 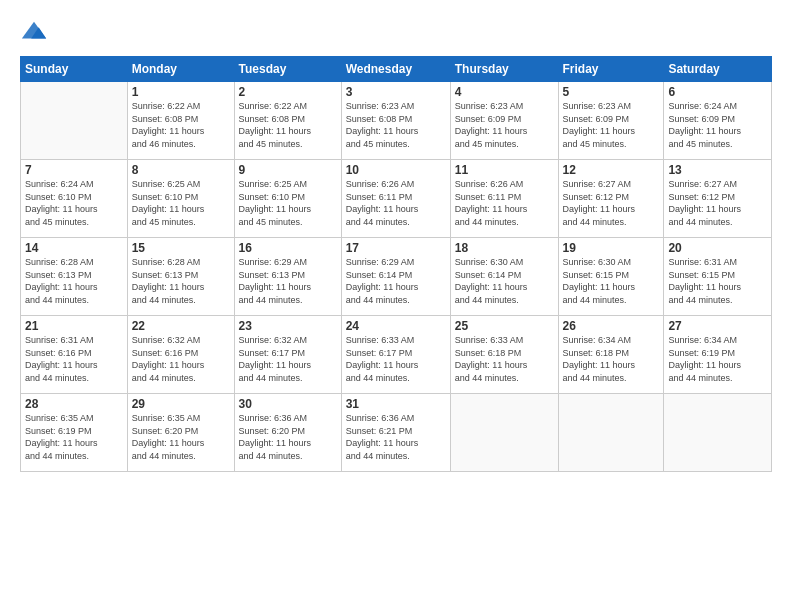 What do you see at coordinates (180, 121) in the screenshot?
I see `calendar-cell: 1Sunrise: 6:22 AM Sunset: 6:08 PM Daylig…` at bounding box center [180, 121].